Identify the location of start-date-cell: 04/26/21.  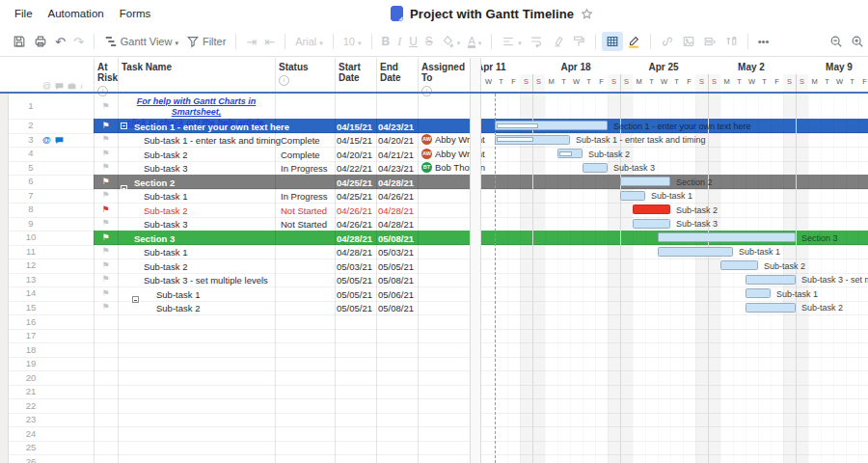
(355, 210).